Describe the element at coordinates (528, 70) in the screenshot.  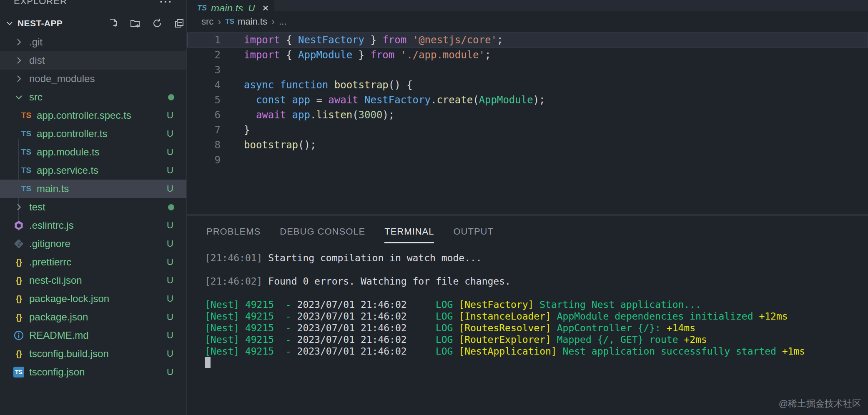
I see `code-line: 3` at that location.